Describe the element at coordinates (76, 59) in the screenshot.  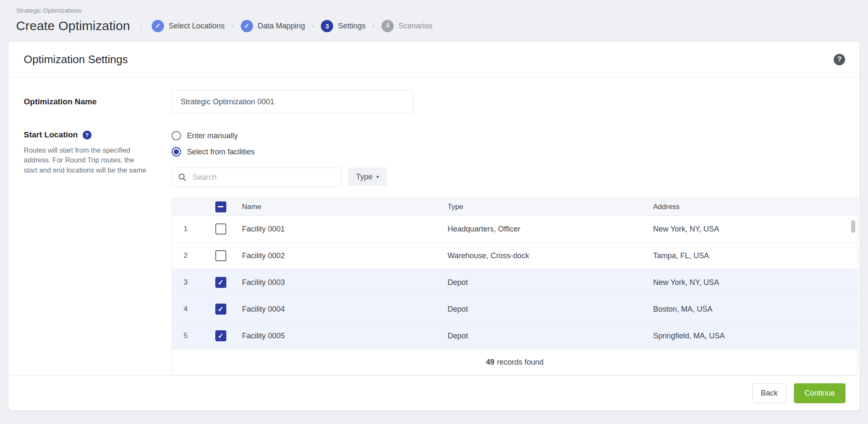
I see `panel-title: Optimization Settings` at that location.